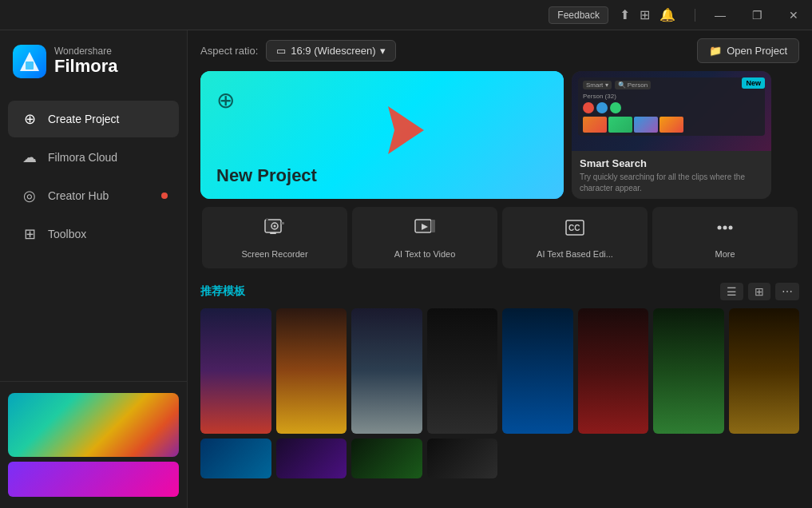  Describe the element at coordinates (500, 292) in the screenshot. I see `templates-header: 推荐模板 ☰ ⊞ ⋯` at that location.